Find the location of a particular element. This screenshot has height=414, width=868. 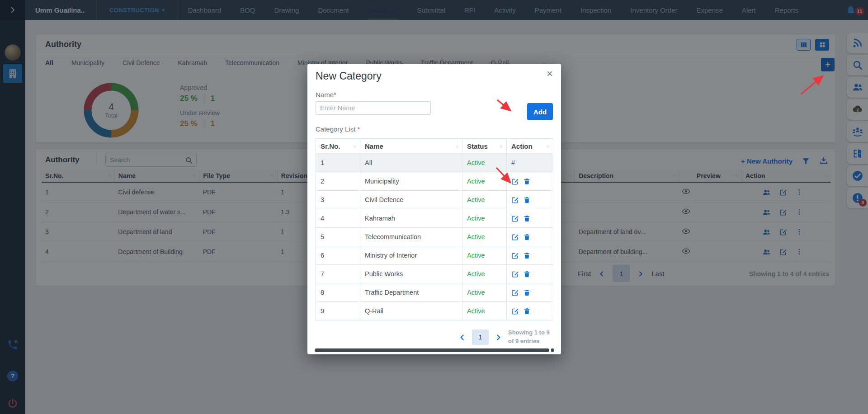

col-status: Status↑↓ is located at coordinates (485, 146).